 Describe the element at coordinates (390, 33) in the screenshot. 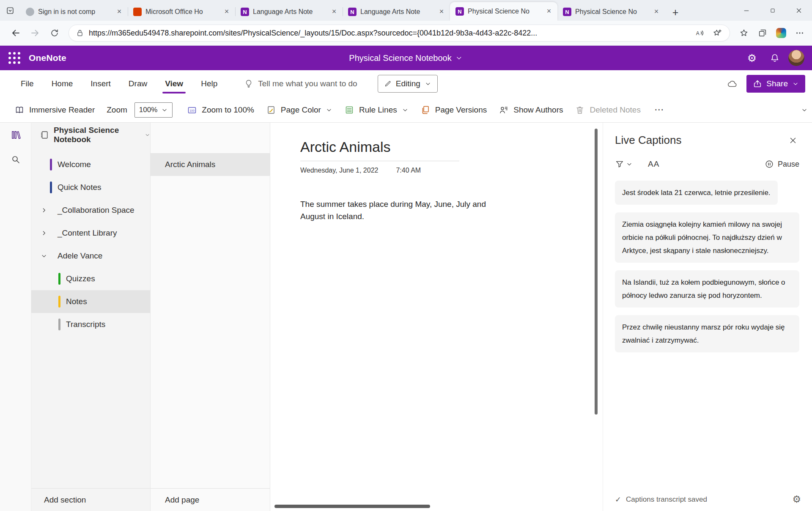

I see `url-text: https://m365edu549478.sharepoint.com/sit…` at that location.